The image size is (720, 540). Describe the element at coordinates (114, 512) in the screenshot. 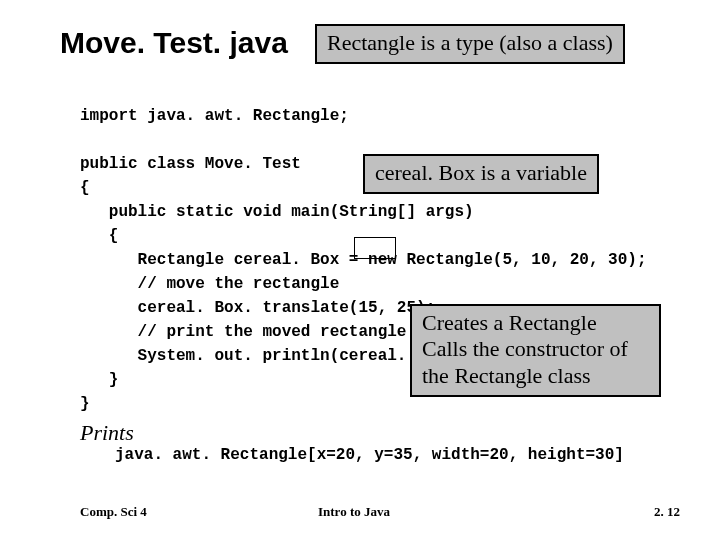

I see `footer-left: Comp. Sci 4` at that location.